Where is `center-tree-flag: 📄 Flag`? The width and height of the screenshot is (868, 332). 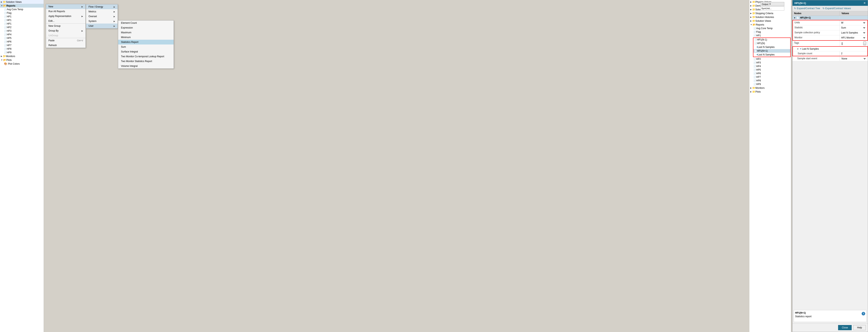
center-tree-flag: 📄 Flag is located at coordinates (772, 32).